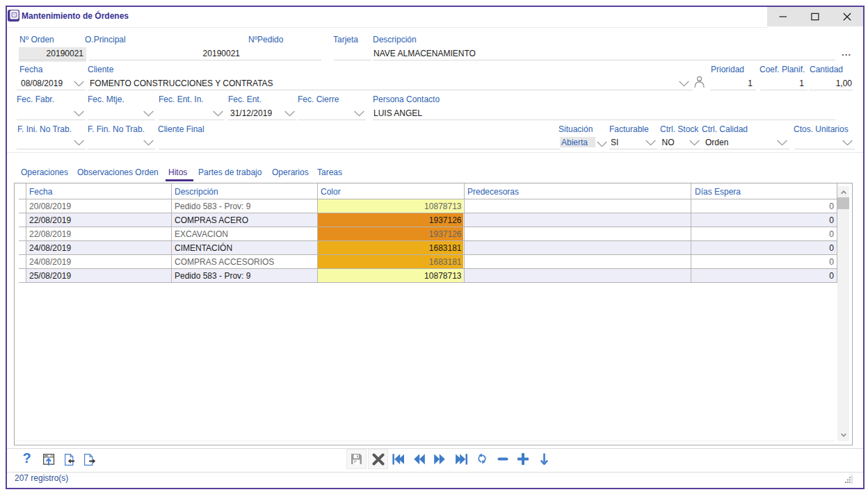  I want to click on cliente-final-label: Cliente Final, so click(181, 129).